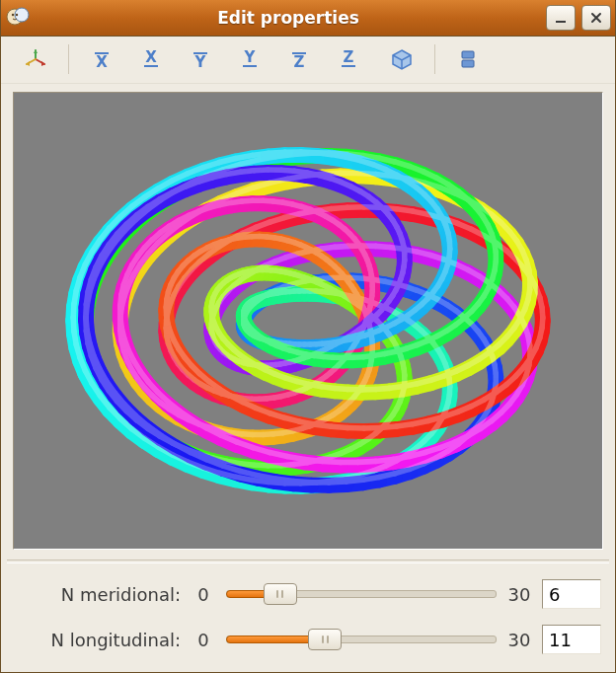 Image resolution: width=616 pixels, height=673 pixels. I want to click on longitudinal-slider, so click(361, 639).